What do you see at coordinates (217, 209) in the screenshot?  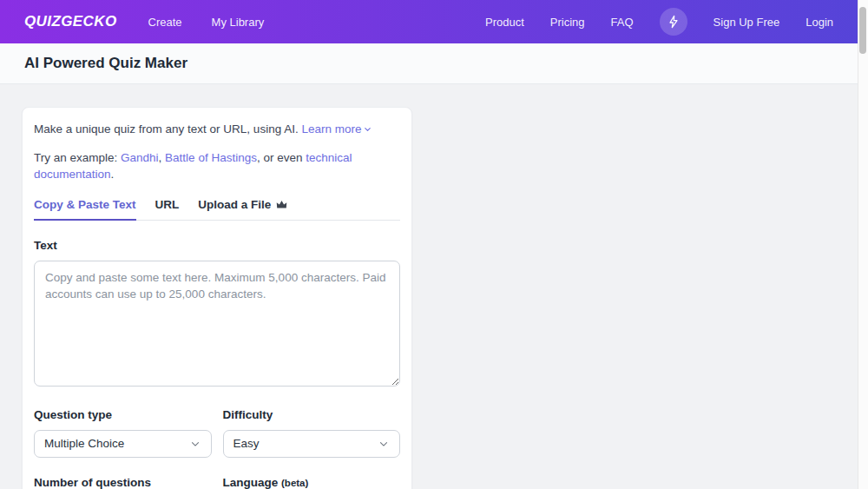 I see `source-tabs: Copy & Paste Text URL Upload a File` at bounding box center [217, 209].